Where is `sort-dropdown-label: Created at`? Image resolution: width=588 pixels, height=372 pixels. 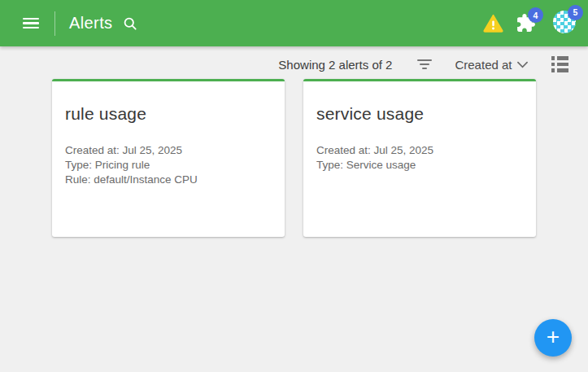
sort-dropdown-label: Created at is located at coordinates (483, 65).